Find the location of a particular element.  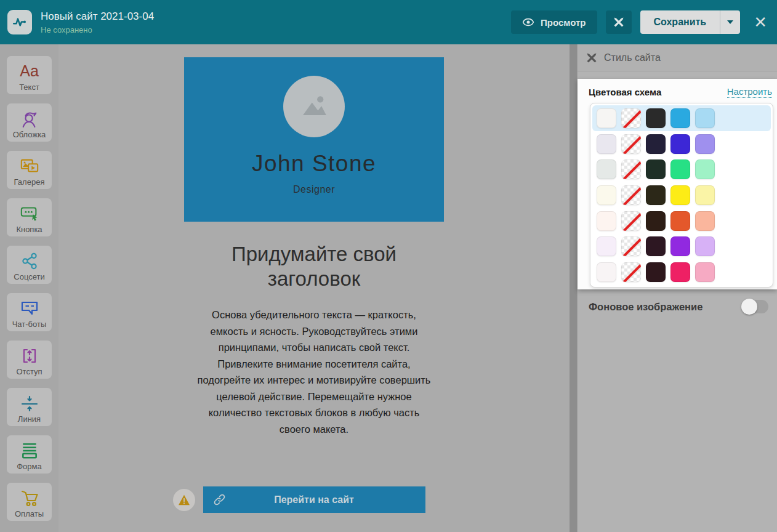

sidebar-item-chatbots: Чат-боты is located at coordinates (30, 312).